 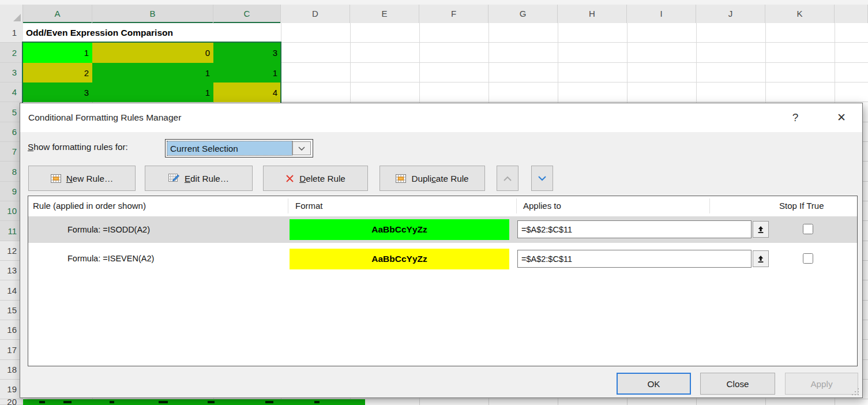 What do you see at coordinates (108, 230) in the screenshot?
I see `rule-formula-label: Formula: =ISODD(A2)` at bounding box center [108, 230].